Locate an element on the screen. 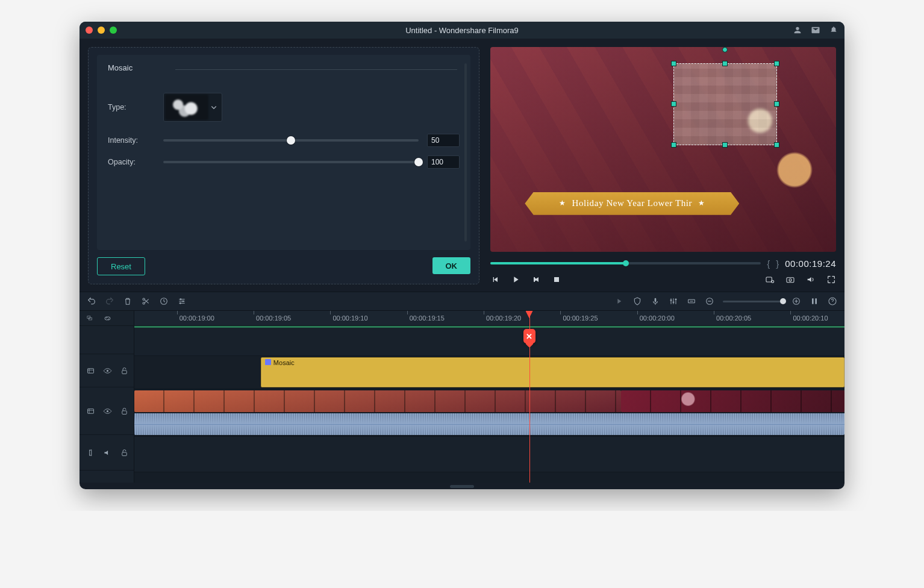 The height and width of the screenshot is (588, 924). ruler-tick: 00:00:20:05 is located at coordinates (732, 318).